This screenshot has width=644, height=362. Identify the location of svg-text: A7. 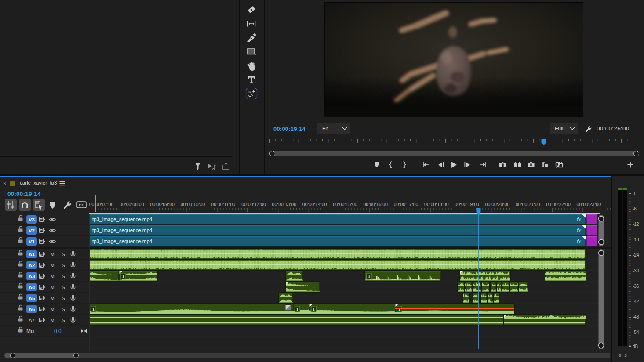
(32, 320).